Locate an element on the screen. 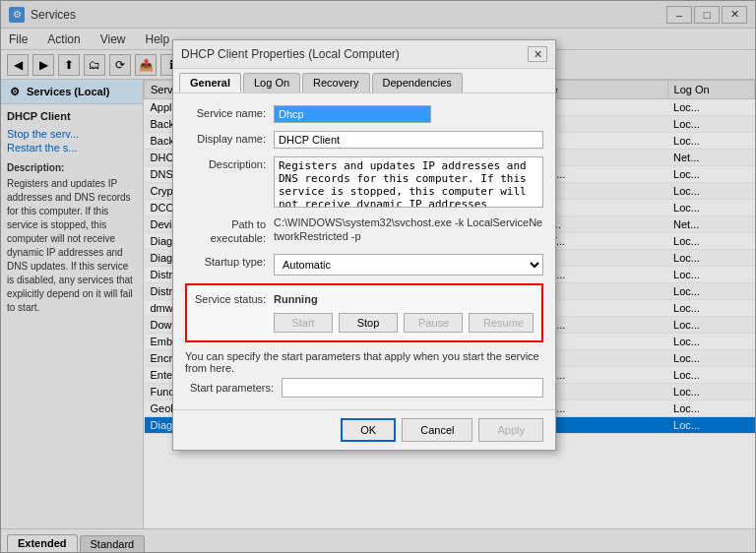 The height and width of the screenshot is (553, 756). path-label: Path to executable: is located at coordinates (229, 230).